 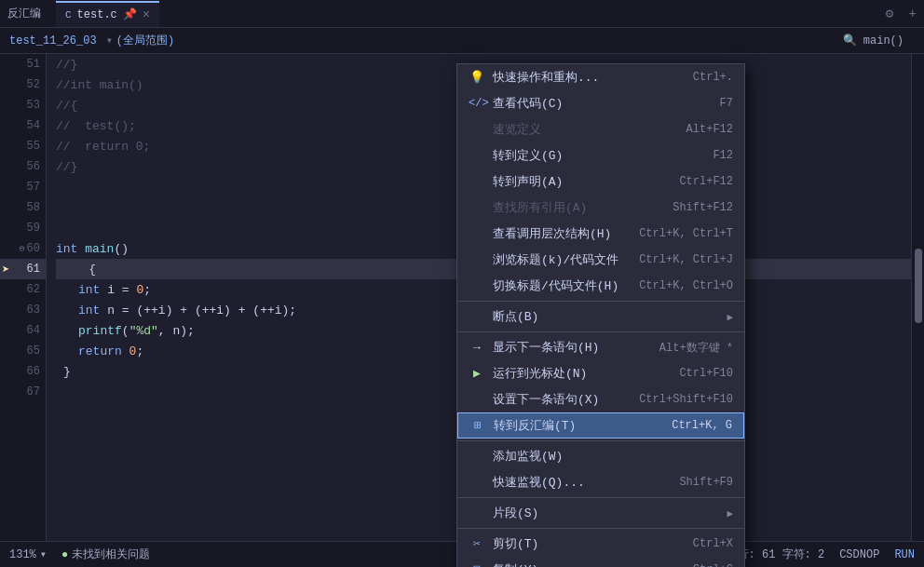 I want to click on cut-shortcut: Ctrl+X, so click(x=713, y=544).